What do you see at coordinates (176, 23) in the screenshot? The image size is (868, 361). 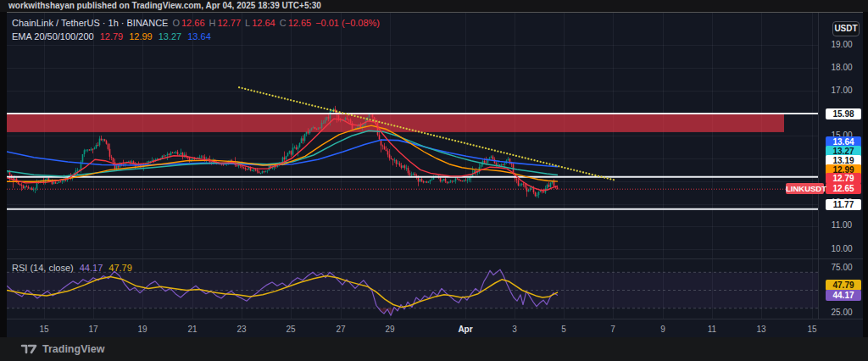 I see `open-label: O` at bounding box center [176, 23].